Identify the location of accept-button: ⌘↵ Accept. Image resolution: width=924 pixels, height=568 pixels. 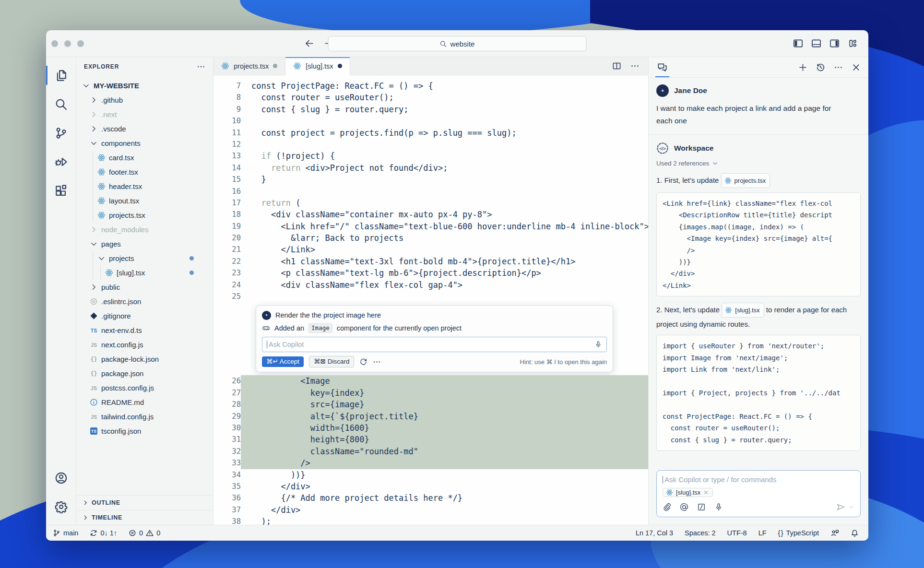
(283, 362).